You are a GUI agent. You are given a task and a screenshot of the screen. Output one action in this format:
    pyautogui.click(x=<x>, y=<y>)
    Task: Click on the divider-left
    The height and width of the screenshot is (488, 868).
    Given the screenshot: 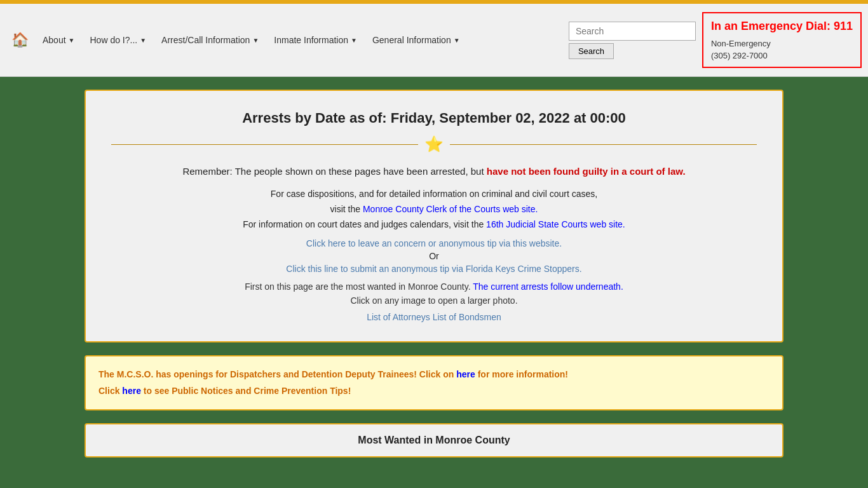 What is the action you would take?
    pyautogui.click(x=264, y=145)
    